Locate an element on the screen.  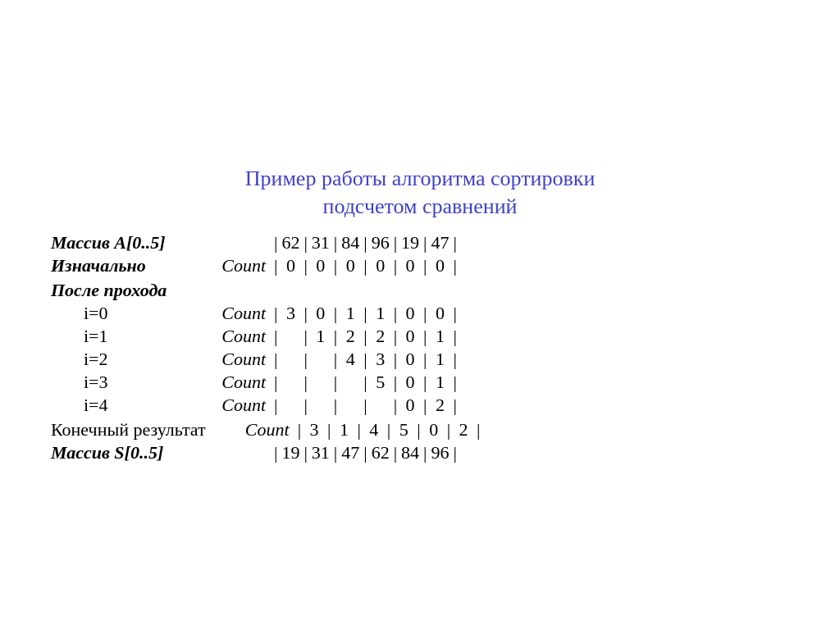
pass-cells: |||4|3|0|1| is located at coordinates (366, 359).